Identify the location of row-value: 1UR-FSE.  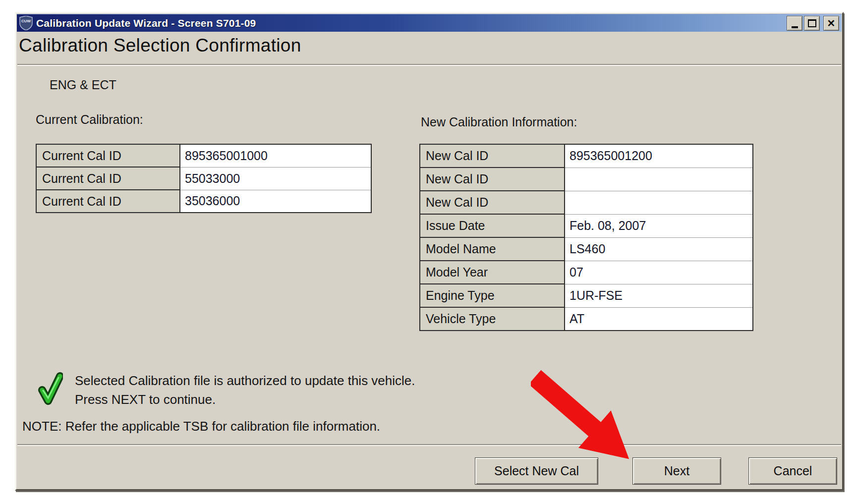
(659, 295).